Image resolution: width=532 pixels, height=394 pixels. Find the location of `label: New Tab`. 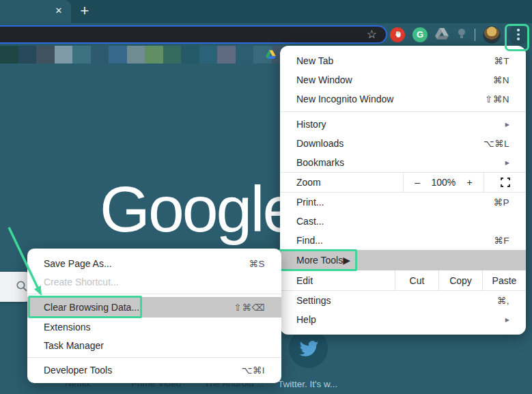

label: New Tab is located at coordinates (395, 61).